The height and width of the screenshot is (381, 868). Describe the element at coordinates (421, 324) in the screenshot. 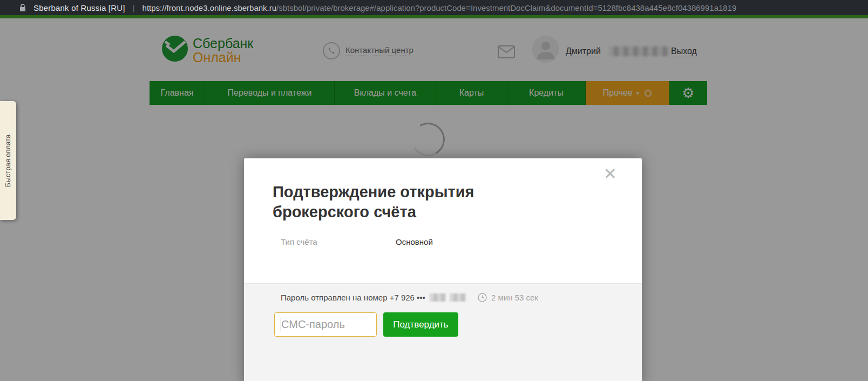

I see `confirm-button: Подтвердить` at that location.